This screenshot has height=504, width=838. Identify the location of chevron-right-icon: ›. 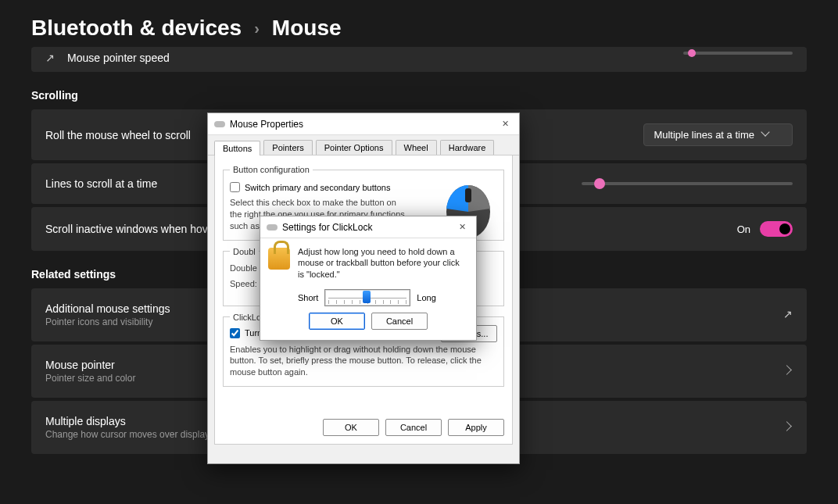
(256, 28).